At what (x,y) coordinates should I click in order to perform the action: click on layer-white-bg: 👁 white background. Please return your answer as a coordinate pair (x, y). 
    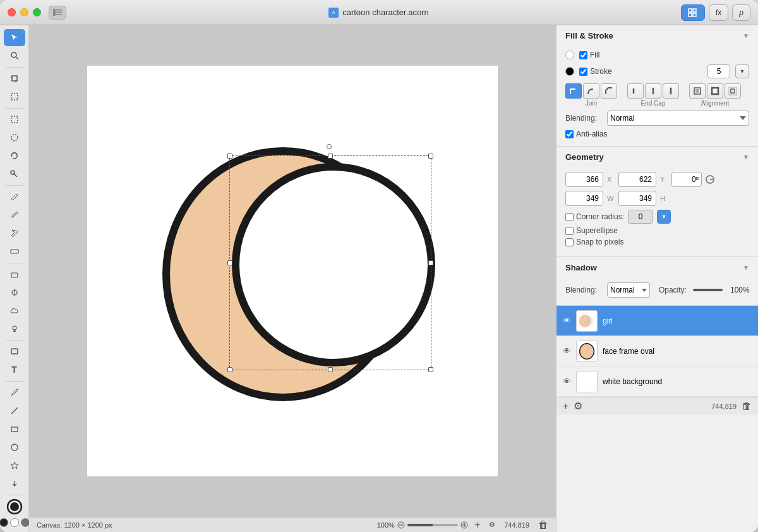
    Looking at the image, I should click on (657, 382).